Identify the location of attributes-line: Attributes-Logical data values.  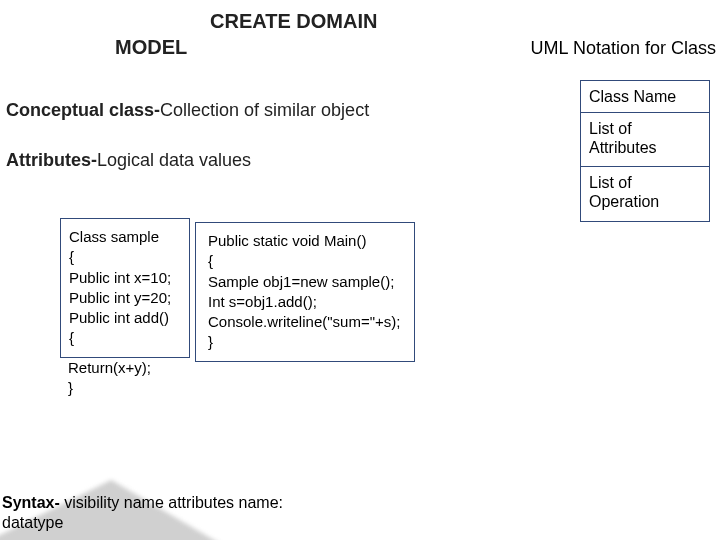
(128, 160).